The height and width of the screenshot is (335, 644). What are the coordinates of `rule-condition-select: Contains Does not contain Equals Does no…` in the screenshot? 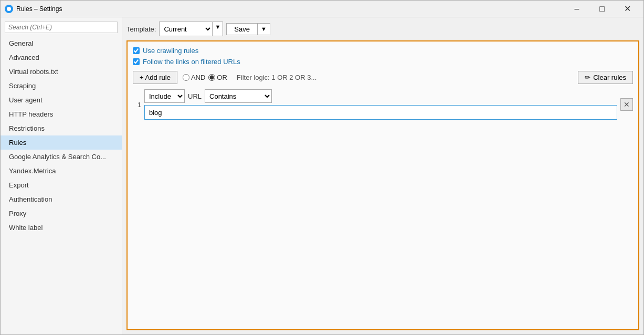 It's located at (238, 96).